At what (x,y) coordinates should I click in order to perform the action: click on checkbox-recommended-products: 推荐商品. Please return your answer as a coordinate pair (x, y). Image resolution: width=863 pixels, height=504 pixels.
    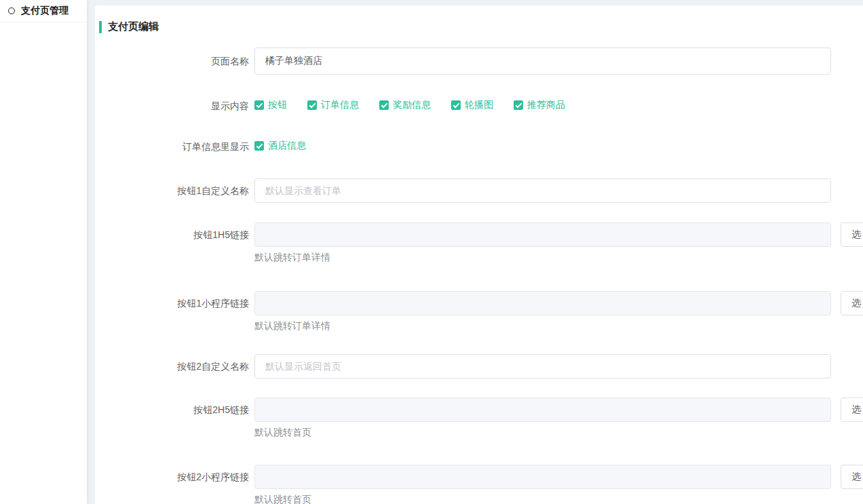
    Looking at the image, I should click on (539, 105).